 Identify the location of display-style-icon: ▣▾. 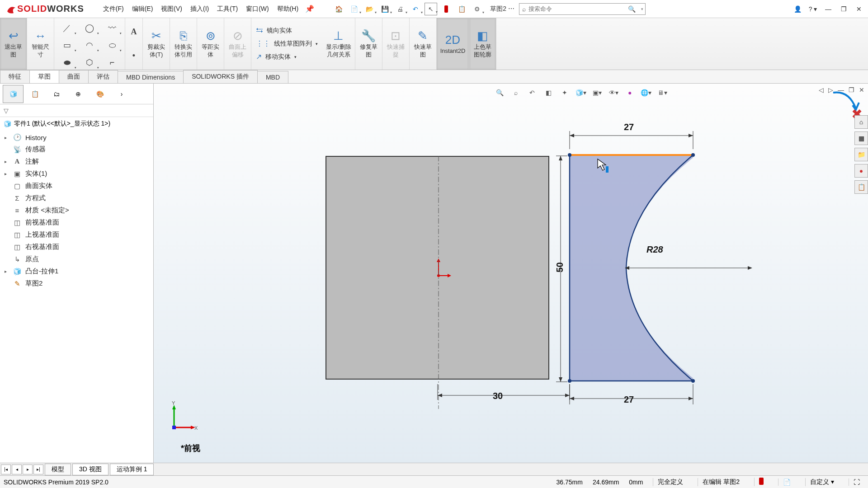
(597, 93).